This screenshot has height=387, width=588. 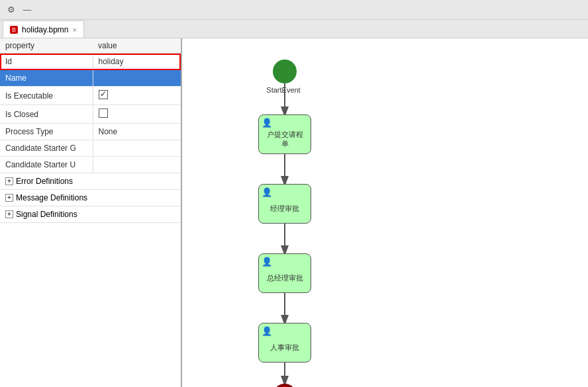 What do you see at coordinates (285, 71) in the screenshot?
I see `start-event` at bounding box center [285, 71].